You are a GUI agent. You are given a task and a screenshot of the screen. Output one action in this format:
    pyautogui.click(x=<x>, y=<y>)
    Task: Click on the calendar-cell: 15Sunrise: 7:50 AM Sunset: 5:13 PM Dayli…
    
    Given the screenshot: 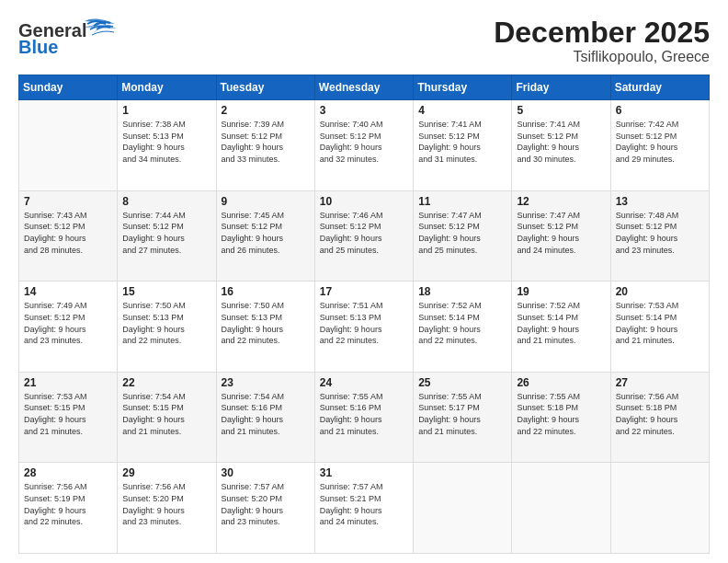 What is the action you would take?
    pyautogui.click(x=167, y=327)
    